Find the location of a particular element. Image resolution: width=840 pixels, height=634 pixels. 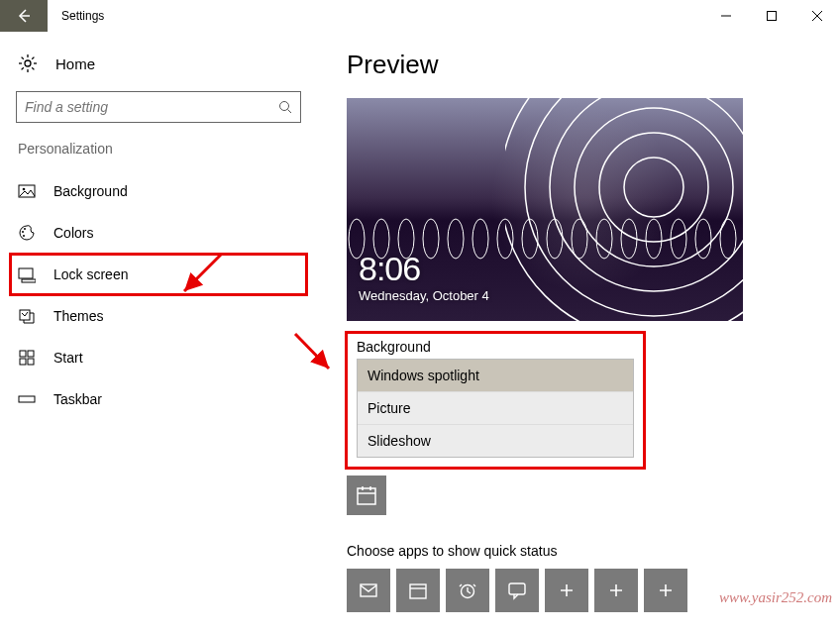

preview-date: Wednesday, October 4 is located at coordinates (424, 295).